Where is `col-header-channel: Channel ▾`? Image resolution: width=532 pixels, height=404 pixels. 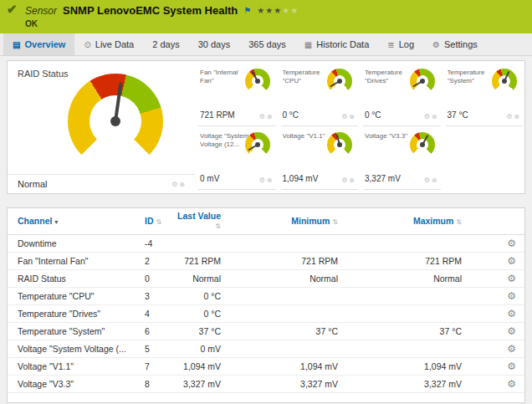
col-header-channel: Channel ▾ is located at coordinates (80, 222).